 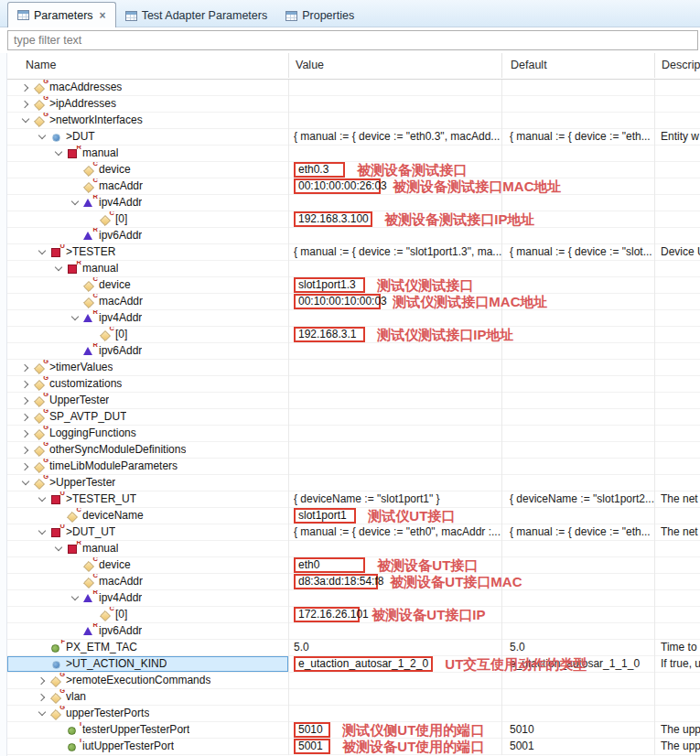 I want to click on row-value-cell: d8:3a:dd:18:54:f8 被测设备UT接口MAC, so click(x=395, y=582).